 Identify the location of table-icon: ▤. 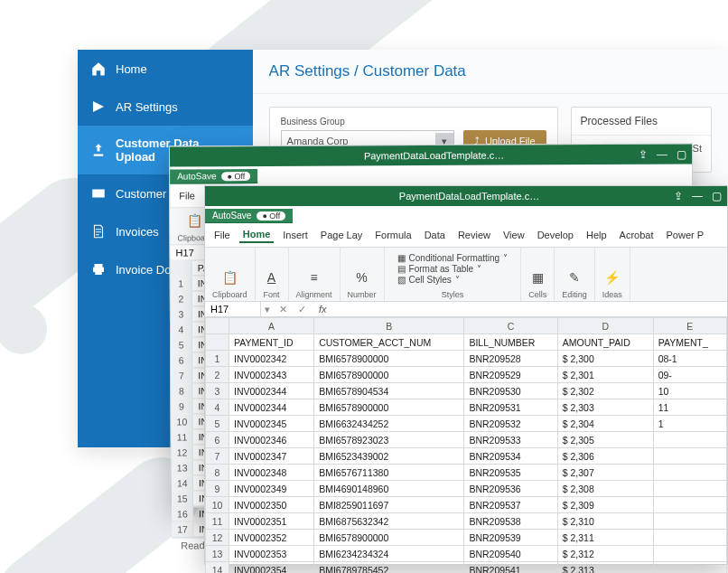
(401, 269).